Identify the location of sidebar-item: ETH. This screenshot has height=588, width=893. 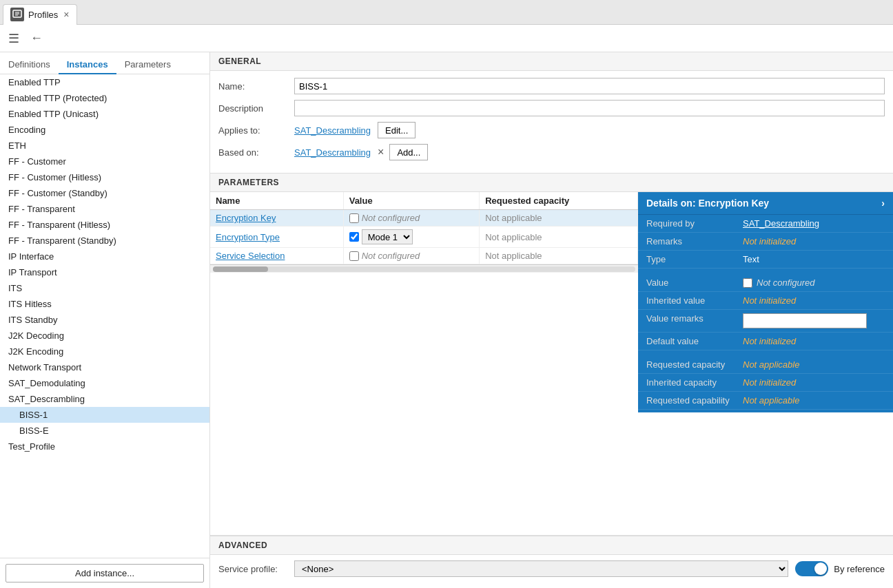
(105, 146).